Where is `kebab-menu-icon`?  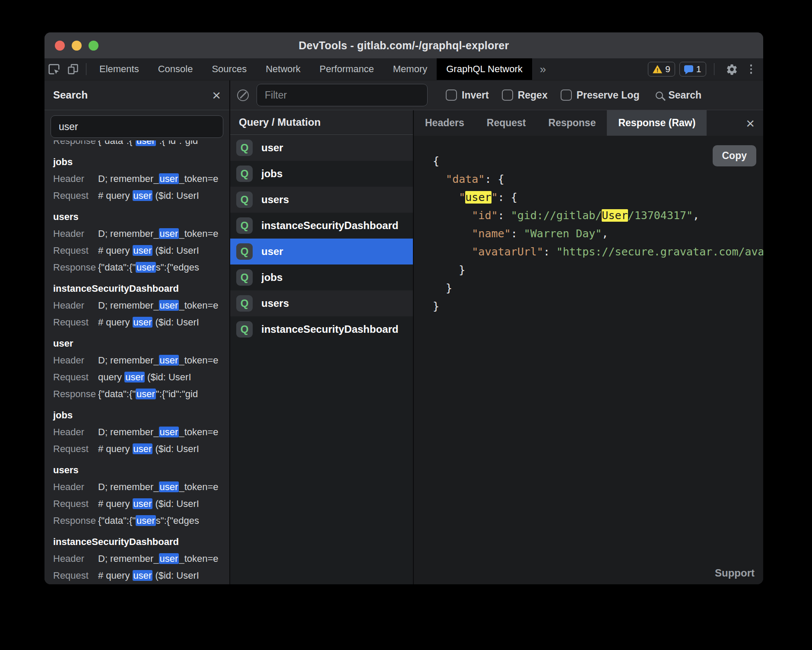
kebab-menu-icon is located at coordinates (752, 69).